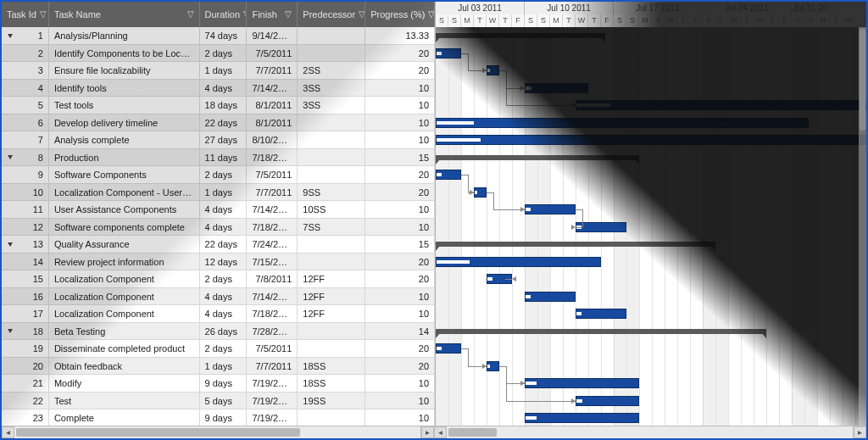 This screenshot has width=868, height=440. What do you see at coordinates (224, 105) in the screenshot?
I see `cell-duration: 18 days` at bounding box center [224, 105].